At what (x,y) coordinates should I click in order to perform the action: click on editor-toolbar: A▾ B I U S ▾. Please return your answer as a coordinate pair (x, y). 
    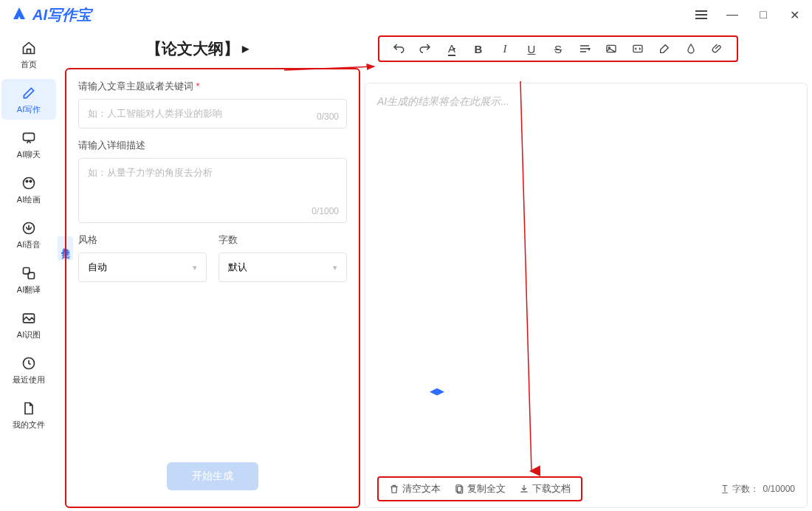
    Looking at the image, I should click on (558, 49).